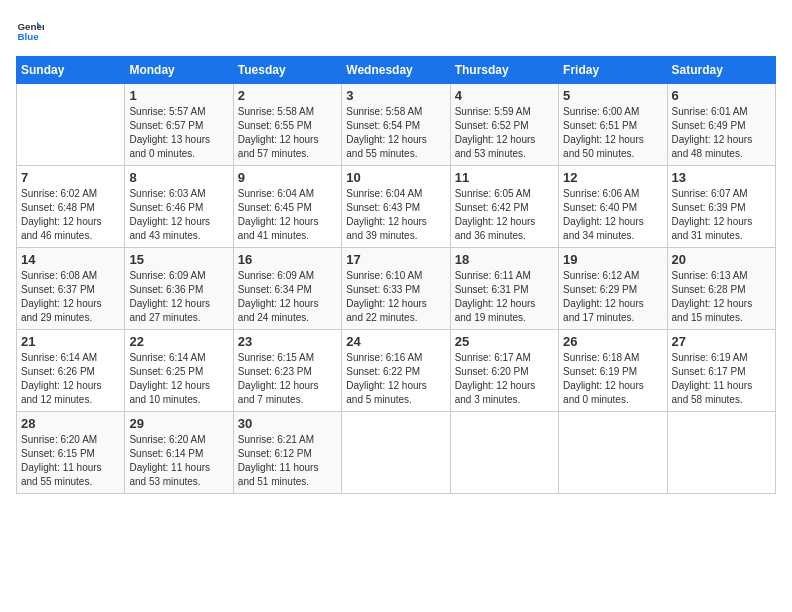  Describe the element at coordinates (504, 96) in the screenshot. I see `day-number: 4` at that location.